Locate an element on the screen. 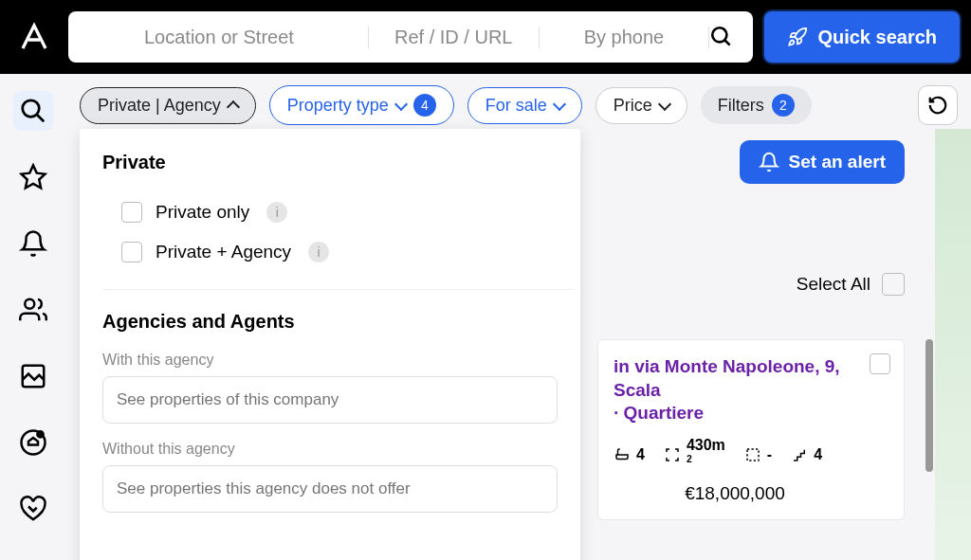 The height and width of the screenshot is (560, 971). chip-count-badge: 2 is located at coordinates (783, 105).